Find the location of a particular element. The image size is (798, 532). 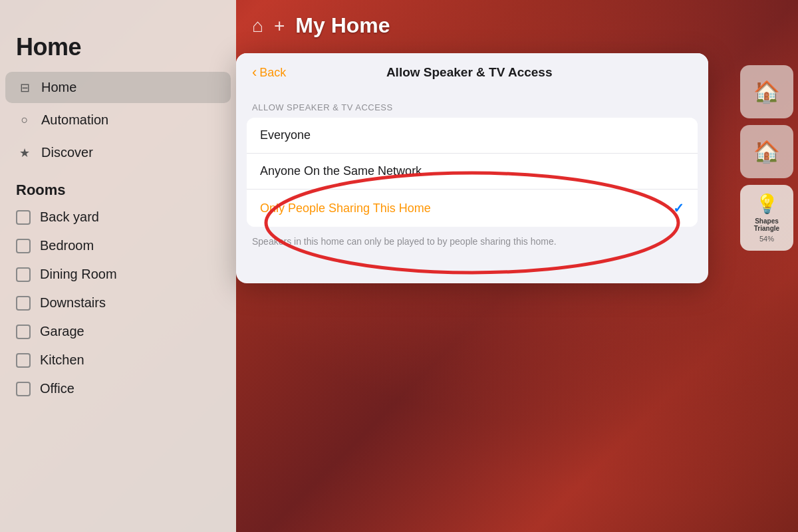

sidebar-room-bedroom-label: Bedroom is located at coordinates (66, 246).